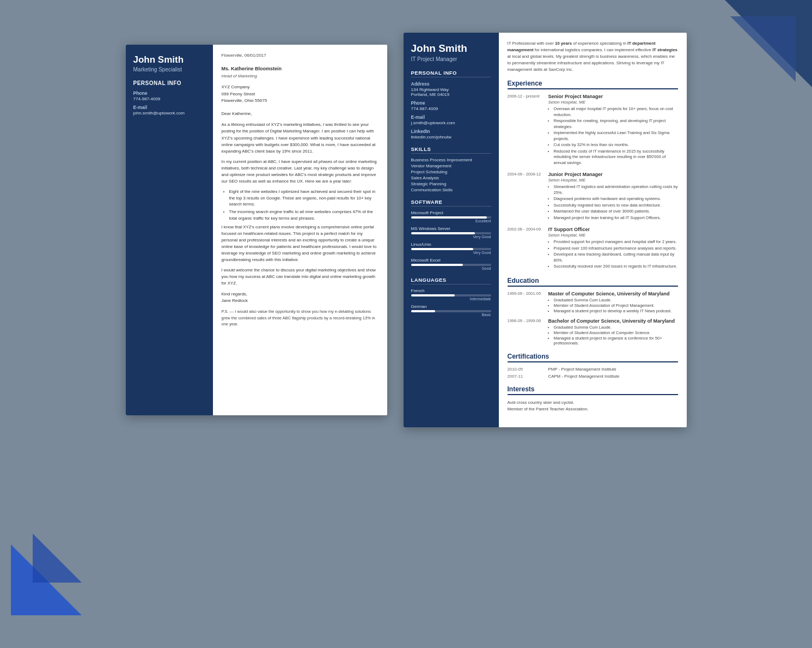 The image size is (812, 648). What do you see at coordinates (616, 124) in the screenshot?
I see `exp-bullet: Responsible for creating, improving, and…` at bounding box center [616, 124].